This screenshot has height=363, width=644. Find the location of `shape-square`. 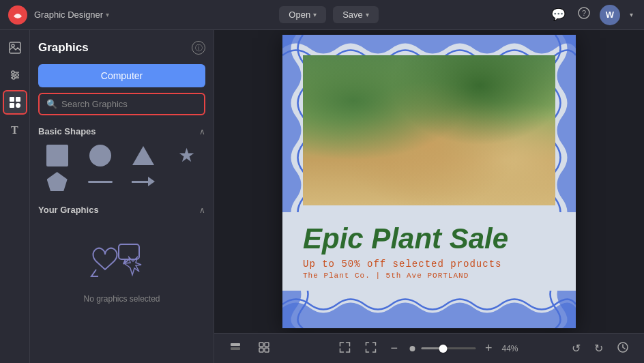

shape-square is located at coordinates (57, 156).